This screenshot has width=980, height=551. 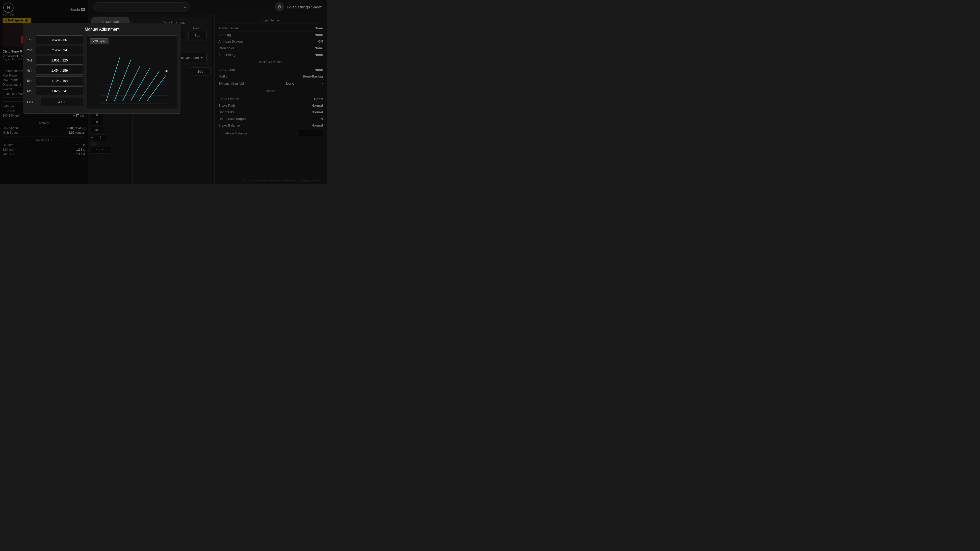 What do you see at coordinates (60, 81) in the screenshot?
I see `gear-5-value: 1.194 / 194` at bounding box center [60, 81].